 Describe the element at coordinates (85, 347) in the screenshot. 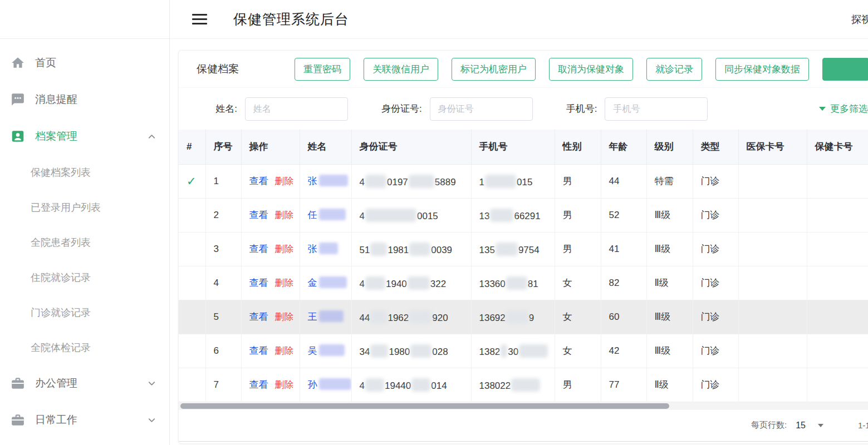

I see `sidebar-subitem-checkup-records: 全院体检记录` at that location.